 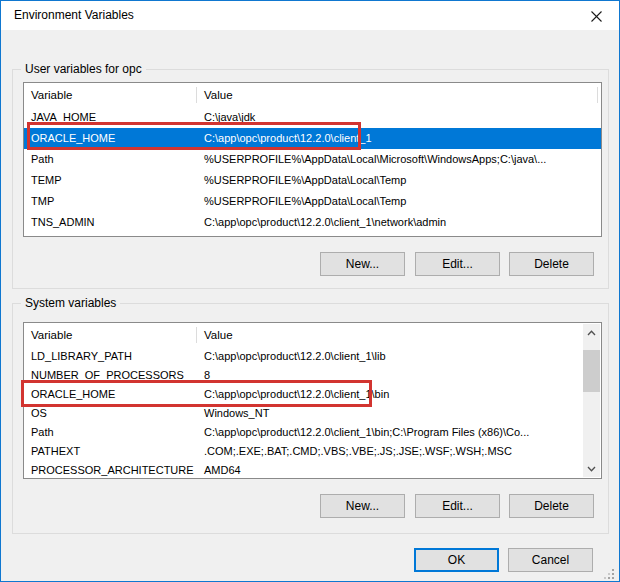 I want to click on variable-name: LD_LIBRARY_PATH, so click(x=110, y=356).